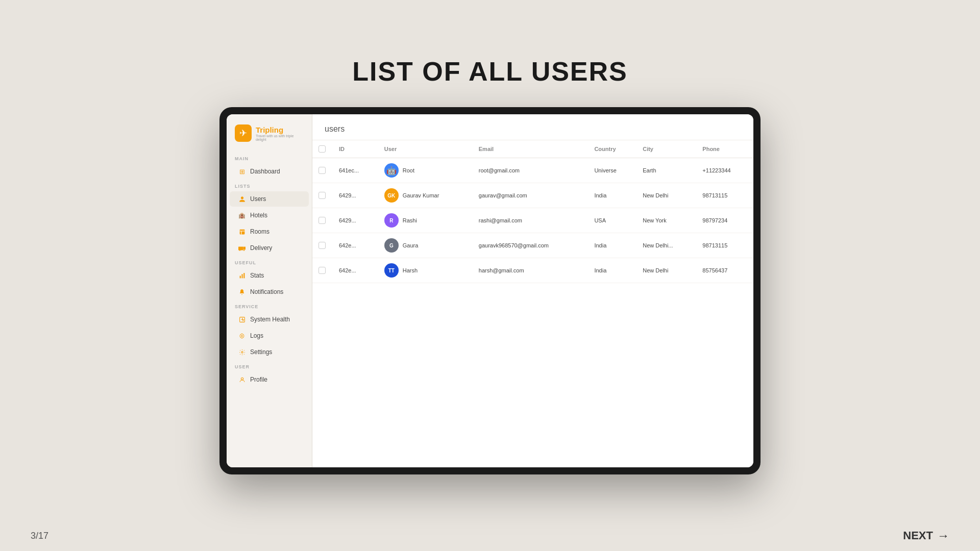  Describe the element at coordinates (259, 215) in the screenshot. I see `sidebar-label-hotels: Hotels` at that location.